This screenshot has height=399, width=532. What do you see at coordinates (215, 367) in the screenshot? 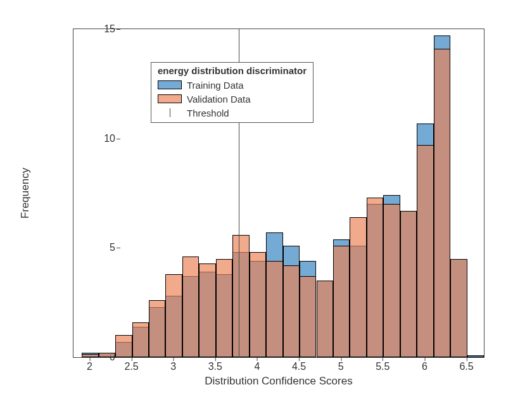
I see `x-tick: 3.5` at bounding box center [215, 367].